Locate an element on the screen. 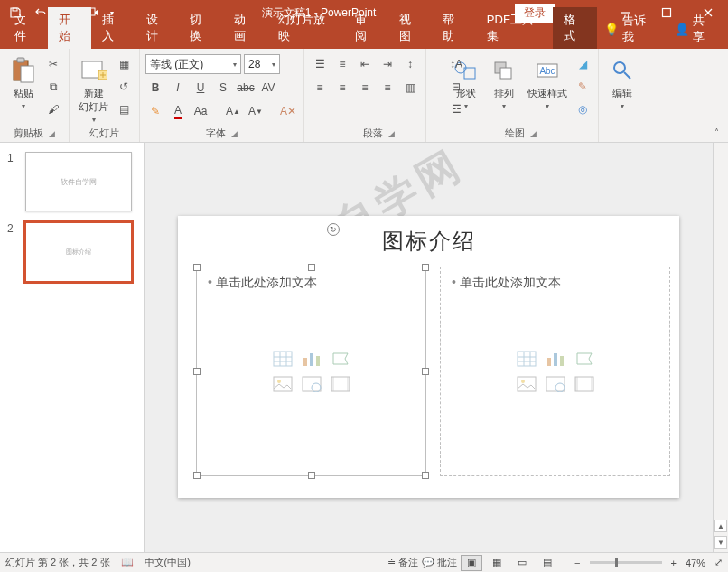 This screenshot has height=572, width=728. reading-view-button: ▭ is located at coordinates (522, 563).